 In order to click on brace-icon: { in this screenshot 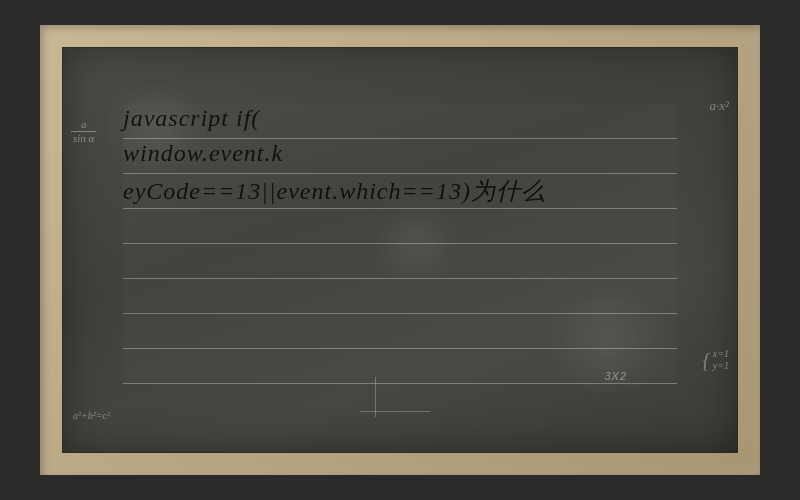, I will do `click(706, 360)`.